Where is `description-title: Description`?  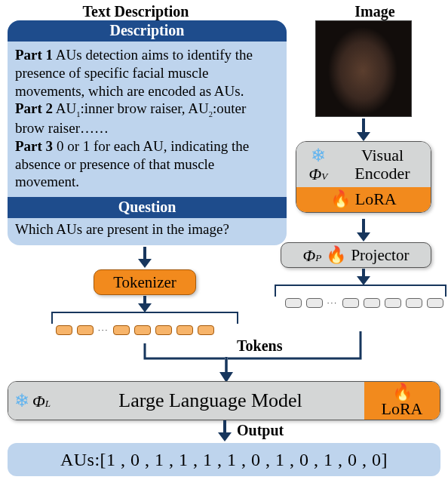
description-title: Description is located at coordinates (147, 31).